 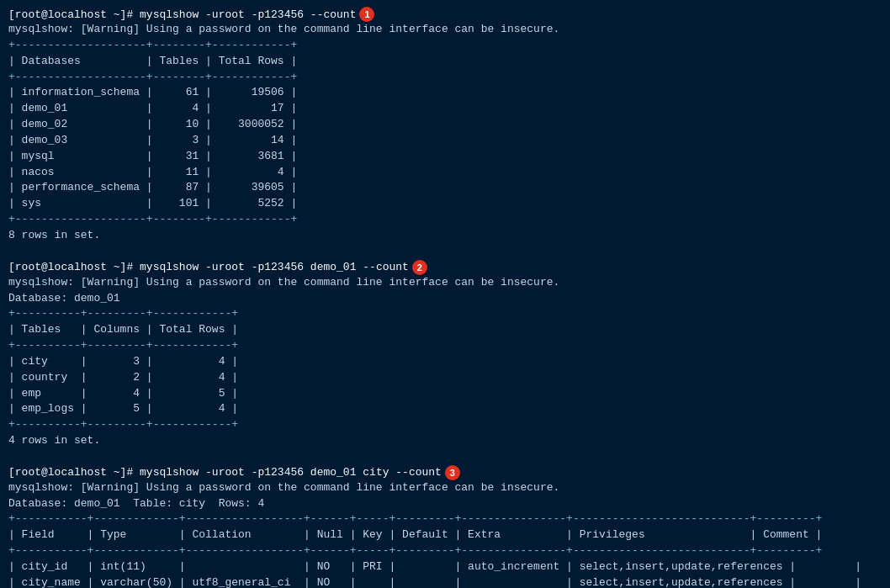 I want to click on header-2: | Tables | Columns | Total Rows |, so click(x=445, y=330).